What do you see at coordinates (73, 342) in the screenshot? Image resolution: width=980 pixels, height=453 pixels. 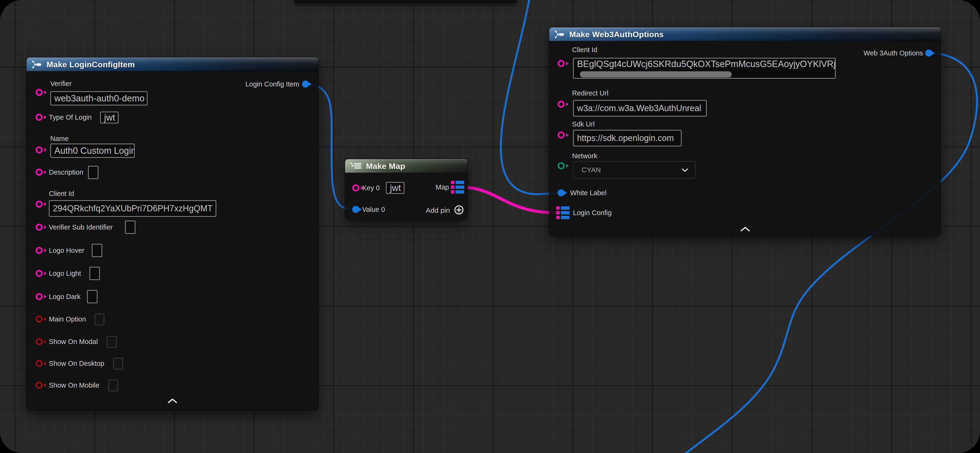 I see `pin-label-show-on-modal: Show On Modal` at bounding box center [73, 342].